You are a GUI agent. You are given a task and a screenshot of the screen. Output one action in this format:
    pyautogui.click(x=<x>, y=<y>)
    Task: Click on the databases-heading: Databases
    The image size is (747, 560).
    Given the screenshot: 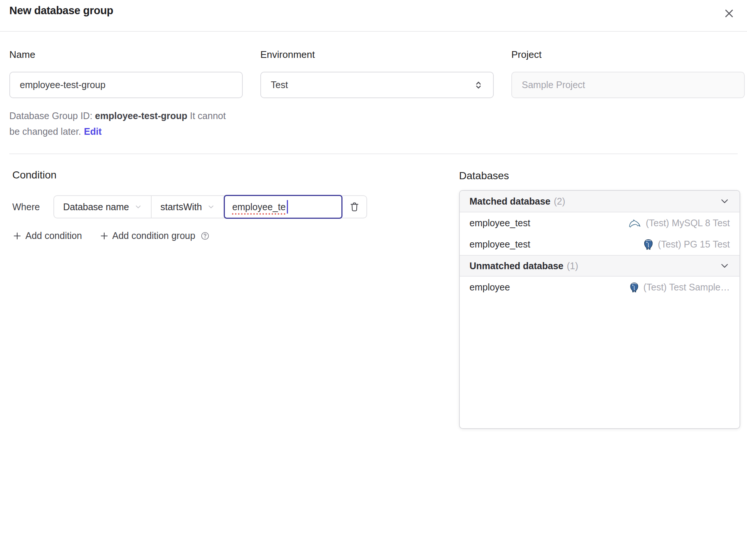 What is the action you would take?
    pyautogui.click(x=600, y=176)
    